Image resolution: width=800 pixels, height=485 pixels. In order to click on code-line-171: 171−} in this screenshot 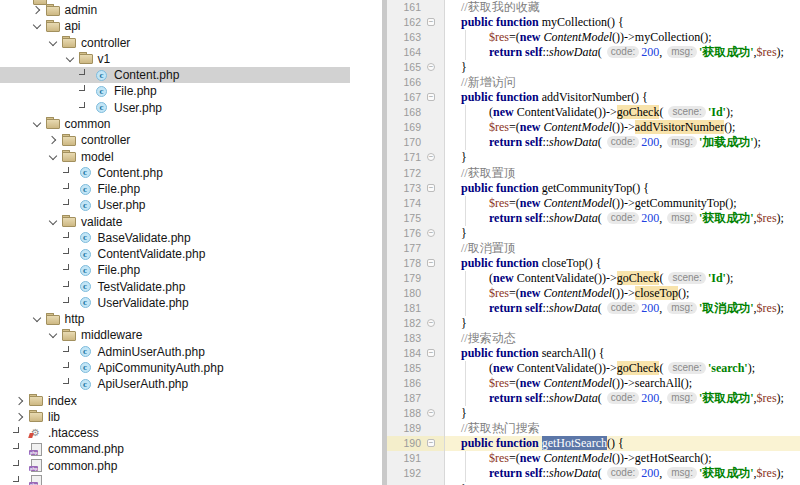, I will do `click(594, 158)`.